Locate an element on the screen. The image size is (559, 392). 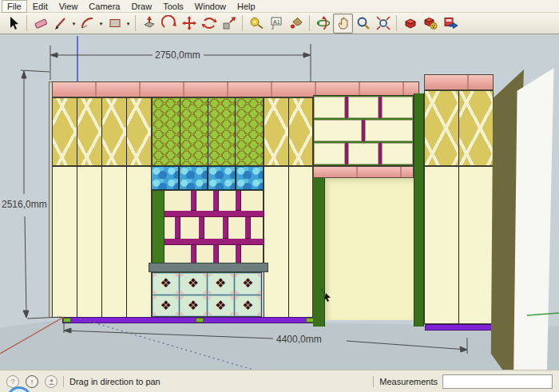
dimension-label-left: 2516,0mm is located at coordinates (24, 204).